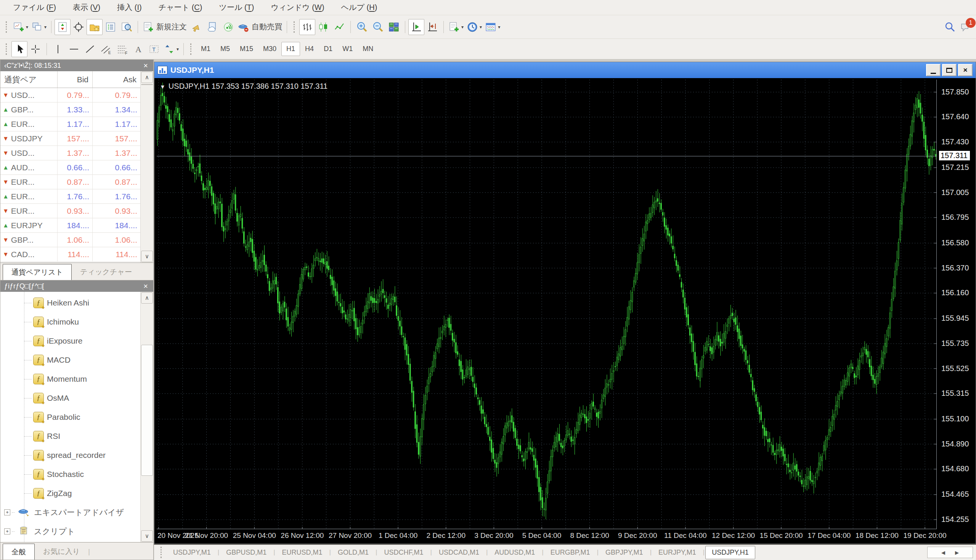 The height and width of the screenshot is (560, 976). Describe the element at coordinates (70, 303) in the screenshot. I see `navigator-indicator-heiken-ashi: ƒHeiken Ashi` at that location.